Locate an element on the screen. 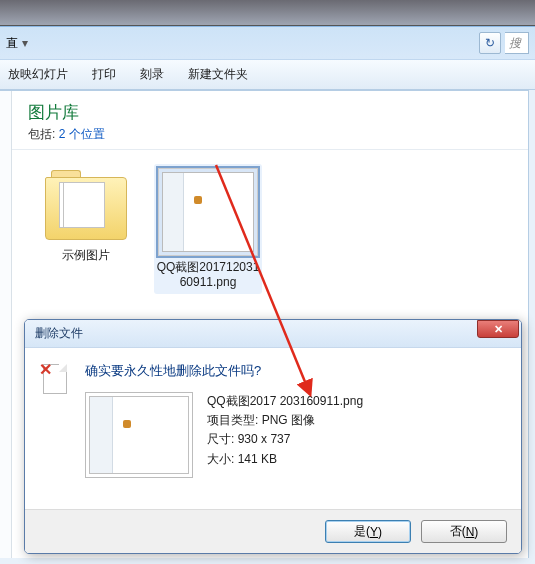 The height and width of the screenshot is (564, 535). toolbar-new-folder: 新建文件夹 is located at coordinates (218, 74).